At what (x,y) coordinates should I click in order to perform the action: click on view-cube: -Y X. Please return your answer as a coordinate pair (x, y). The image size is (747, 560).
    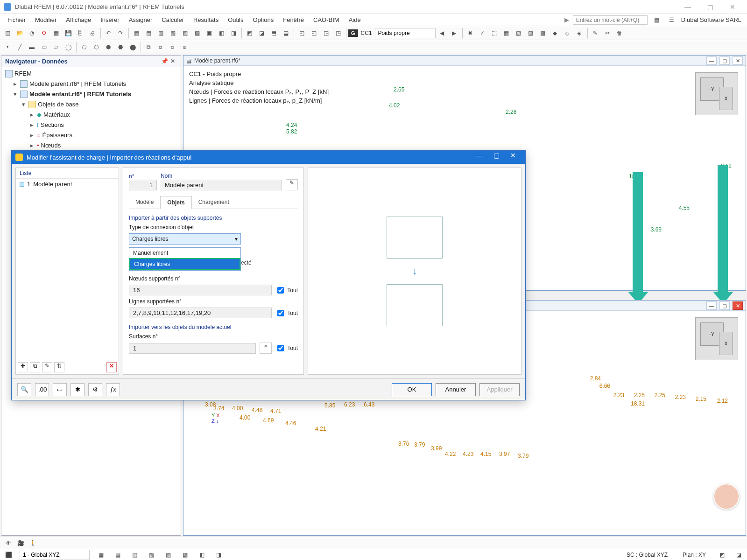
    Looking at the image, I should click on (717, 339).